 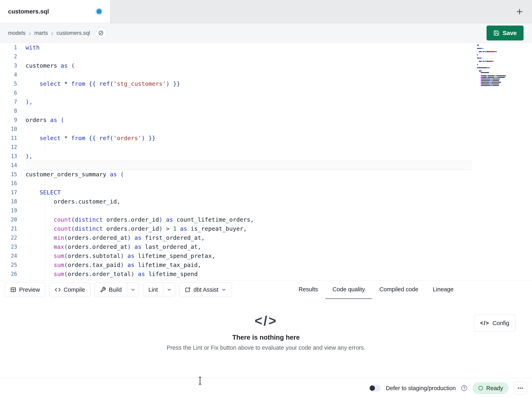 I want to click on code-line: 22 min(orders.ordered_at) as first_order…, so click(x=266, y=238).